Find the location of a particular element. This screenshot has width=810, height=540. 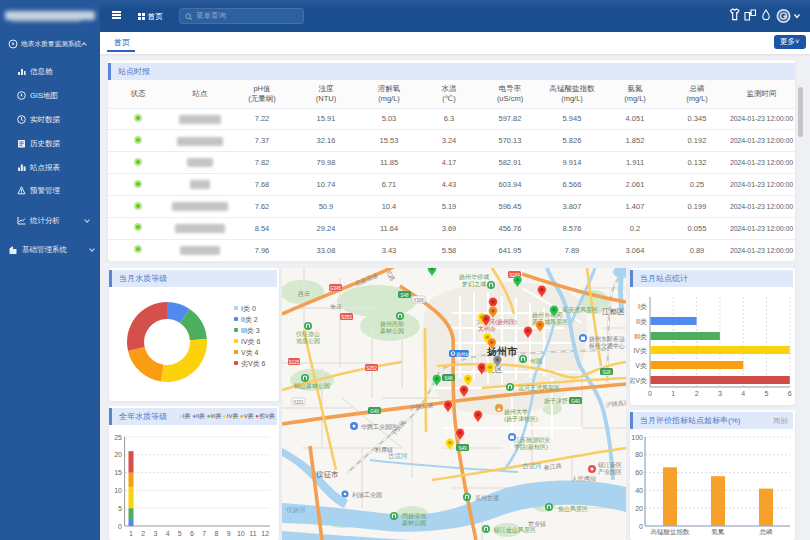

svg-text: 瓜州古渡 is located at coordinates (487, 498).